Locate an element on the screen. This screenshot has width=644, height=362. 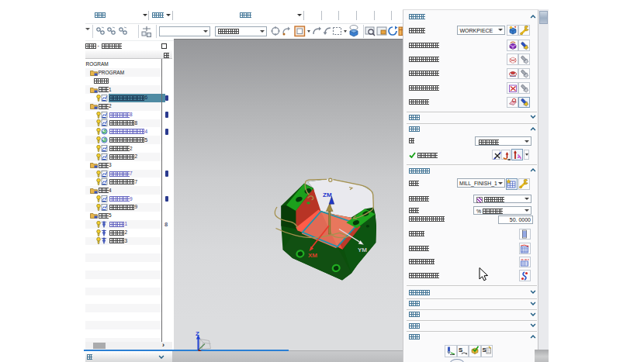
svg-text: ZM is located at coordinates (327, 195).